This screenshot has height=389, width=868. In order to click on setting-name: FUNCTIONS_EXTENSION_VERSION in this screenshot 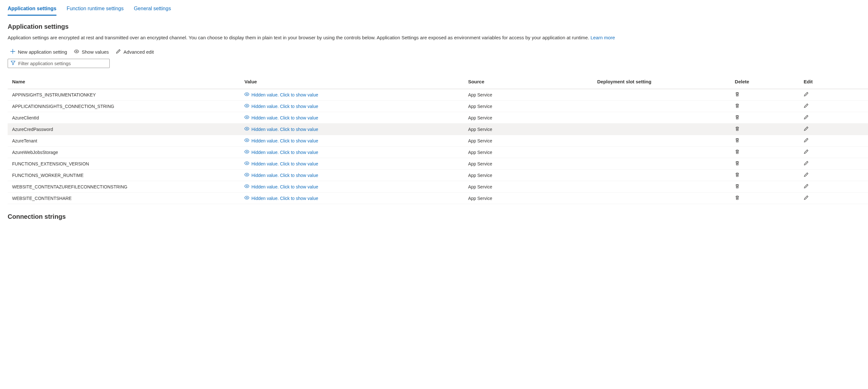, I will do `click(124, 164)`.